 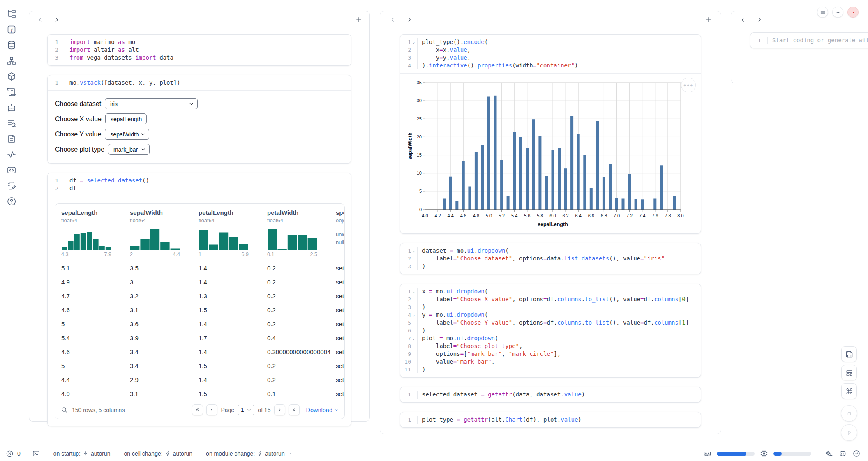 I want to click on list-search-icon, so click(x=12, y=123).